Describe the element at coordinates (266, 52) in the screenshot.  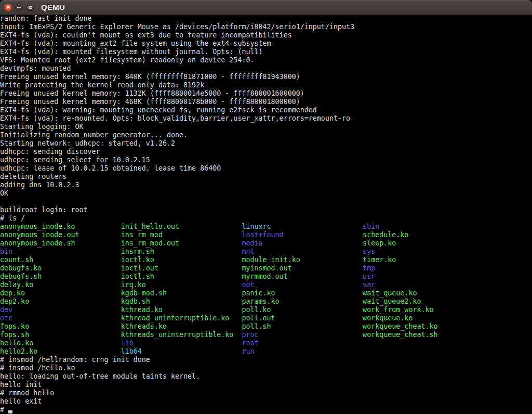
I see `terminal-line: EXT4-fs (vda): mounted filesystem withou…` at that location.